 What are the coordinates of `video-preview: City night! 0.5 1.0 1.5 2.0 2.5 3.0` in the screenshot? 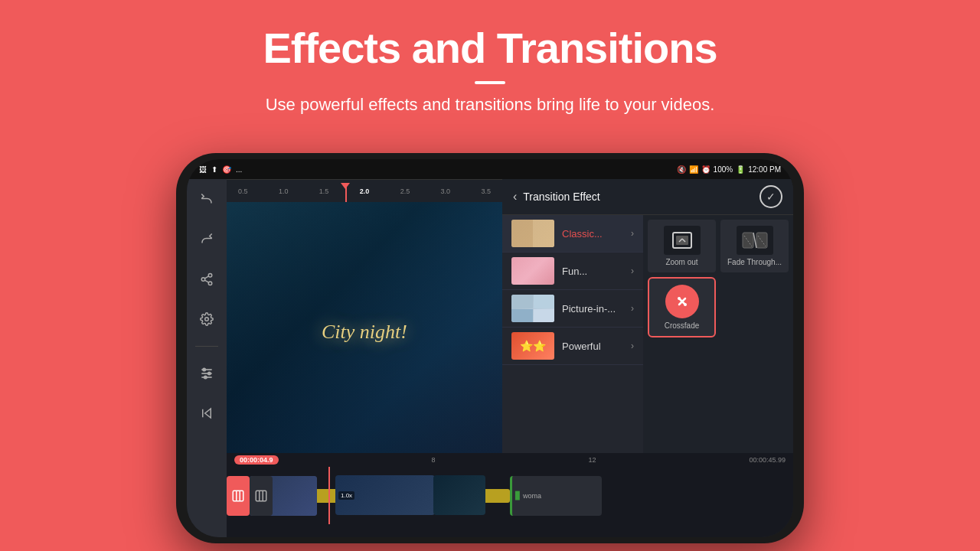 It's located at (364, 316).